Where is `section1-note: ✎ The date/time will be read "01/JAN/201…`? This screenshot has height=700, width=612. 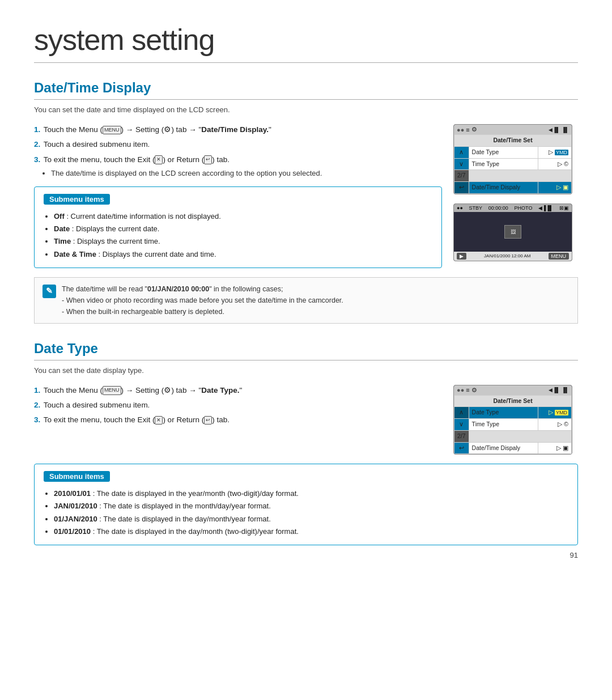
section1-note: ✎ The date/time will be read "01/JAN/201… is located at coordinates (306, 300).